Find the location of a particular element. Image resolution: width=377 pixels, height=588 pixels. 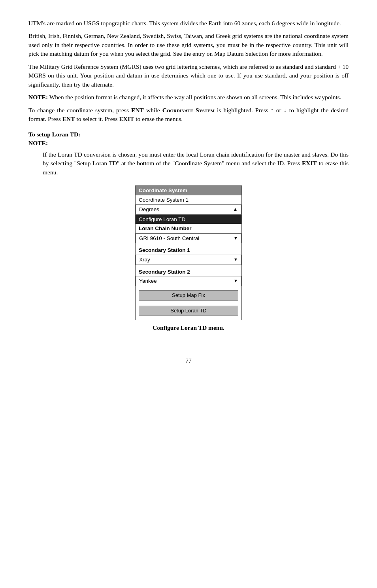

note-text: When the position format is changed, it … is located at coordinates (194, 97).